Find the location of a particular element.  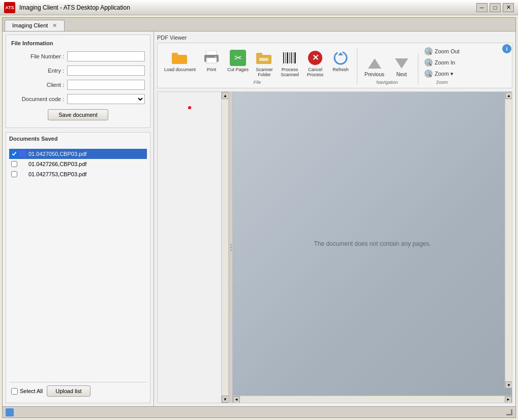

tab-close-icon: ✕ is located at coordinates (55, 25).